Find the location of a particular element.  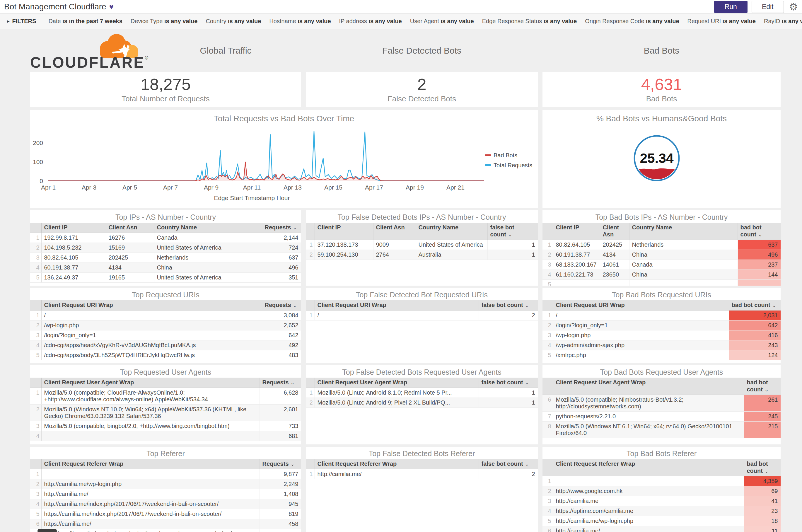

cell: 4,359 is located at coordinates (762, 481).